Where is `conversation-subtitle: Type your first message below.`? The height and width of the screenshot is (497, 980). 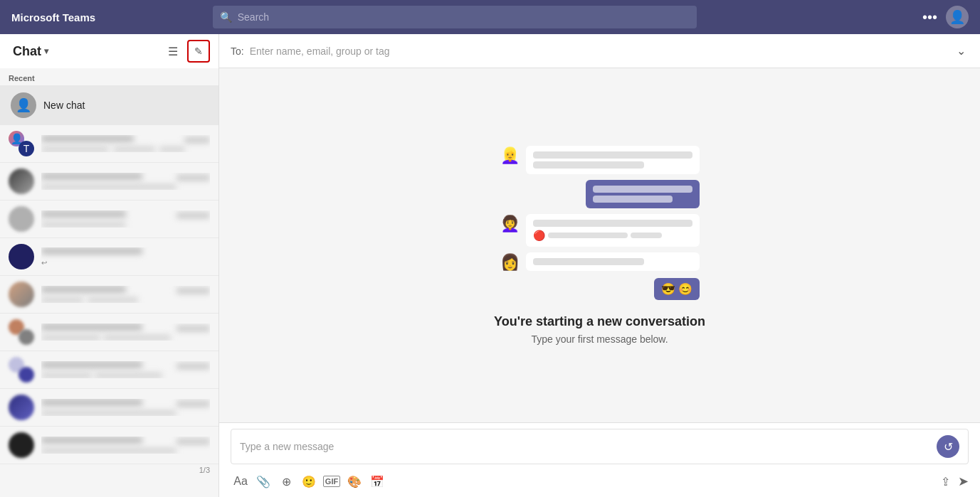
conversation-subtitle: Type your first message below. is located at coordinates (599, 339).